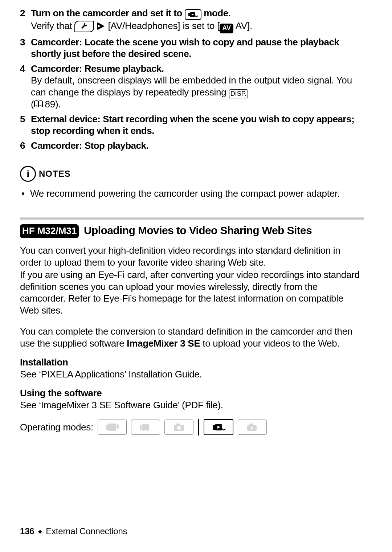 This screenshot has height=552, width=392. What do you see at coordinates (197, 194) in the screenshot?
I see `note-item: We recommend powering the camcorder usin…` at bounding box center [197, 194].